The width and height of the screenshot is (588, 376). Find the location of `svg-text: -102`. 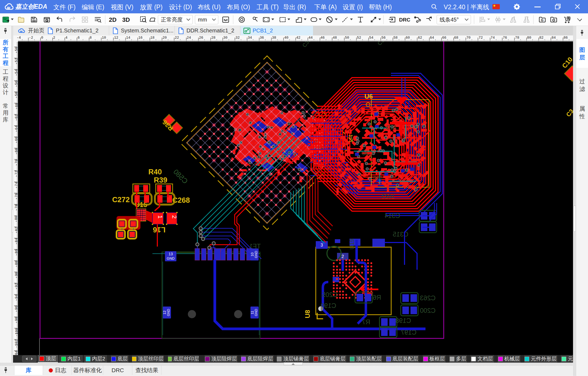

svg-text: -102 is located at coordinates (16, 344).